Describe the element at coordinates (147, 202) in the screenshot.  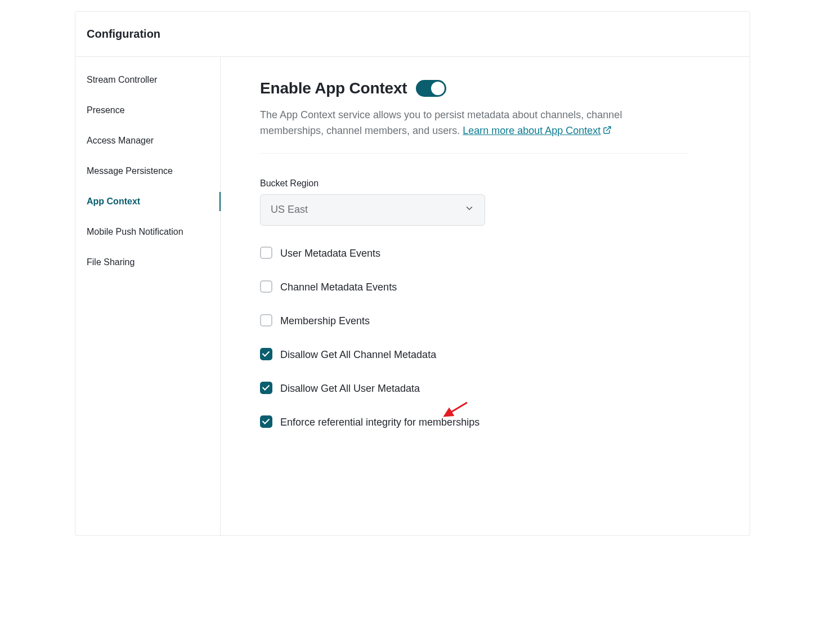
I see `sidebar-item-app-context: App Context` at that location.